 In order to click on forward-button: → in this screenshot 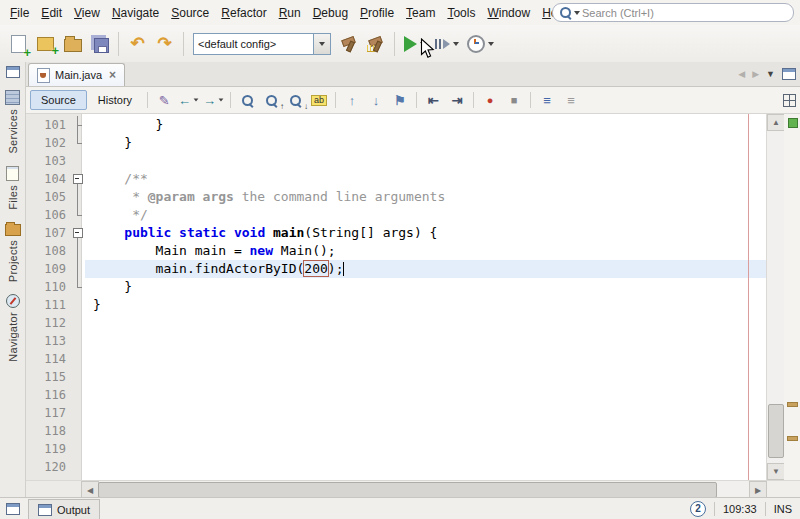, I will do `click(214, 100)`.